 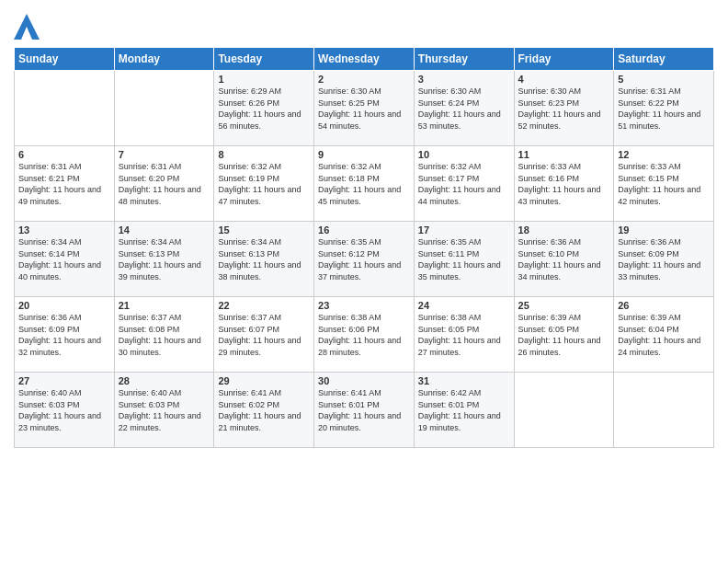 What do you see at coordinates (265, 259) in the screenshot?
I see `calendar-cell: 15Sunrise: 6:34 AM Sunset: 6:13 PM Dayli…` at bounding box center [265, 259].